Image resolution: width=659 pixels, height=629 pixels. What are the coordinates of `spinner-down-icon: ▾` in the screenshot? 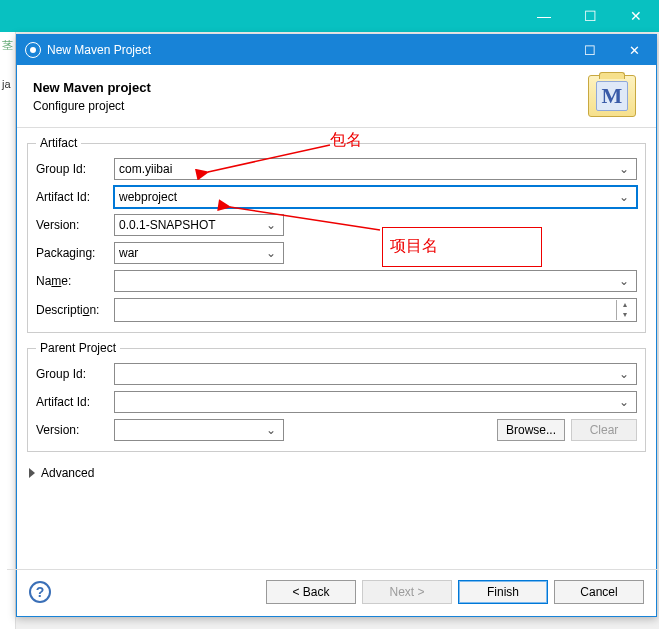 It's located at (624, 315).